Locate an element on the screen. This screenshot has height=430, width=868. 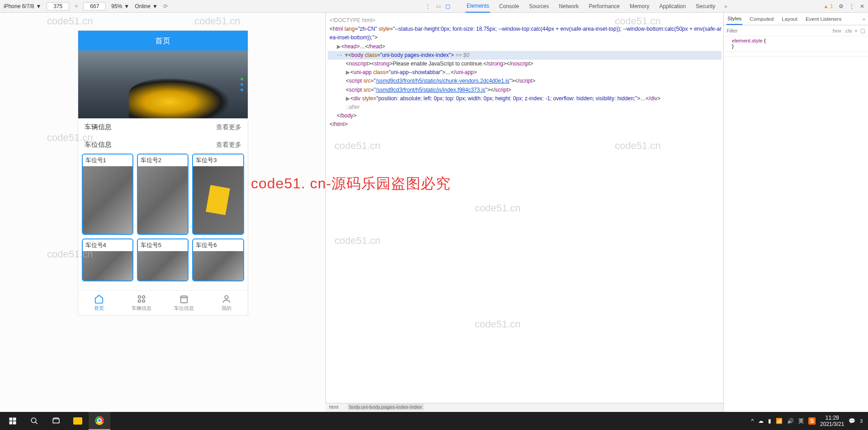
cls-toggle: .cls is located at coordinates (848, 31).